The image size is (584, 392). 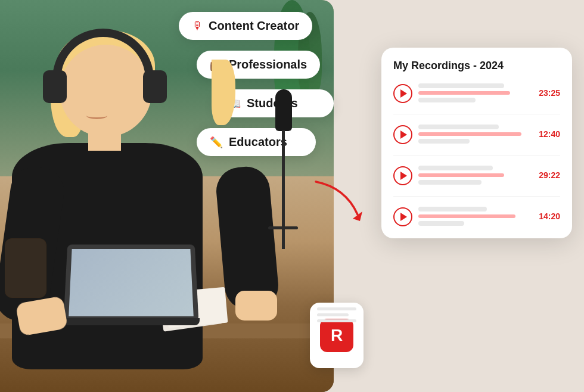 I want to click on pill-label-content-creator: Content Creator, so click(x=254, y=26).